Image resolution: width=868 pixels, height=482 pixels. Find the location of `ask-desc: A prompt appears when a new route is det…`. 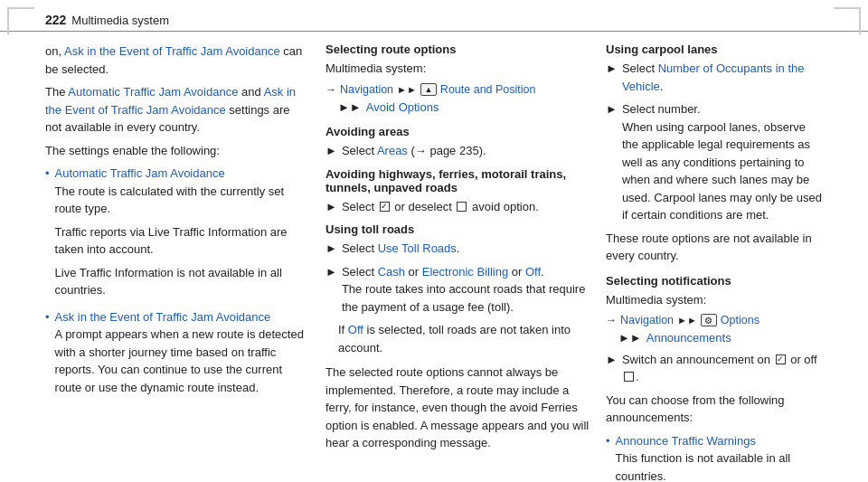

ask-desc: A prompt appears when a new route is det… is located at coordinates (183, 361).